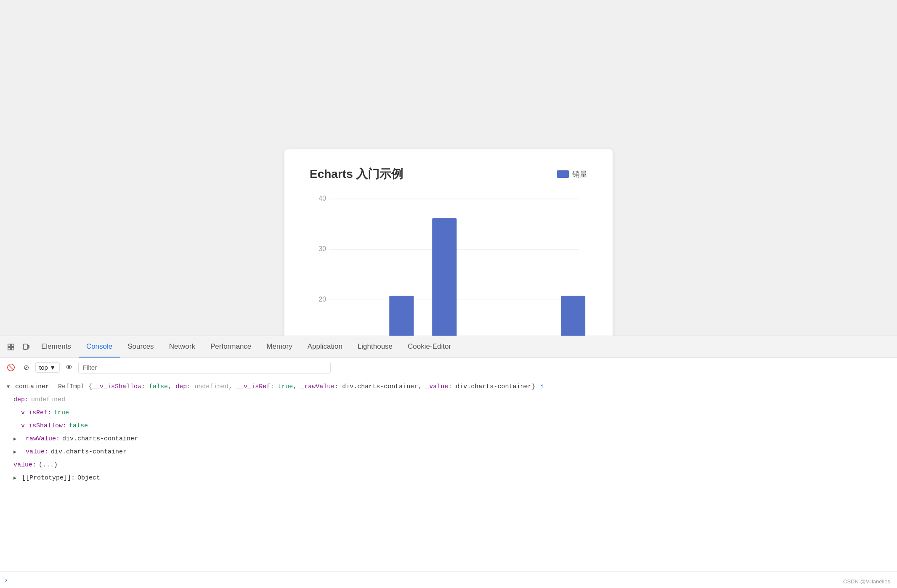 This screenshot has width=897, height=588. What do you see at coordinates (429, 347) in the screenshot?
I see `tab-cookie-editor: Cookie-Editor` at bounding box center [429, 347].